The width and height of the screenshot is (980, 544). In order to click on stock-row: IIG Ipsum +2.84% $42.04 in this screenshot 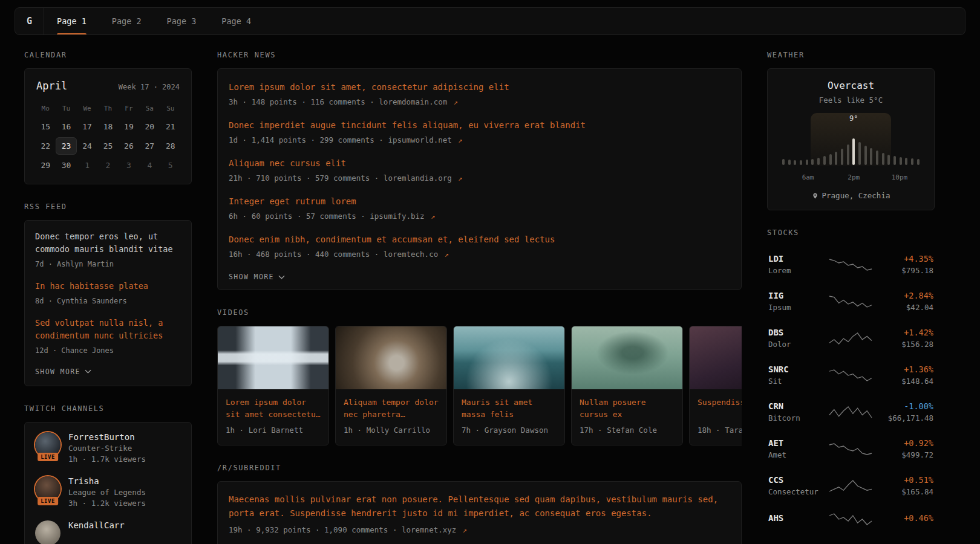, I will do `click(851, 301)`.